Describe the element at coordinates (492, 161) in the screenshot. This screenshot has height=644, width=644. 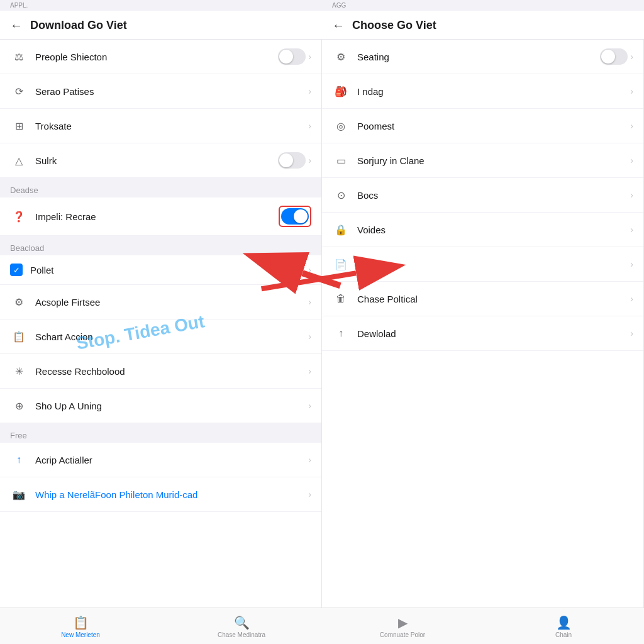
I see `item-label-sorjury: Sorjury in Clane` at that location.